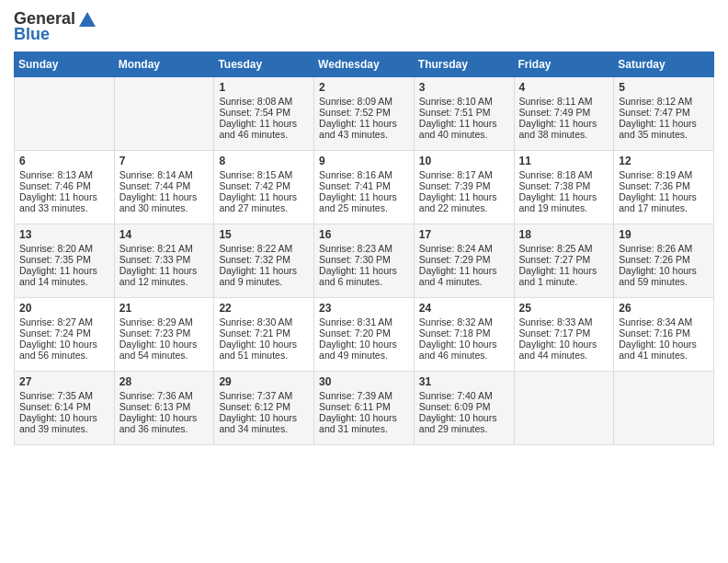  Describe the element at coordinates (464, 350) in the screenshot. I see `daylight-text: Daylight: 10 hours and 46 minutes.` at that location.